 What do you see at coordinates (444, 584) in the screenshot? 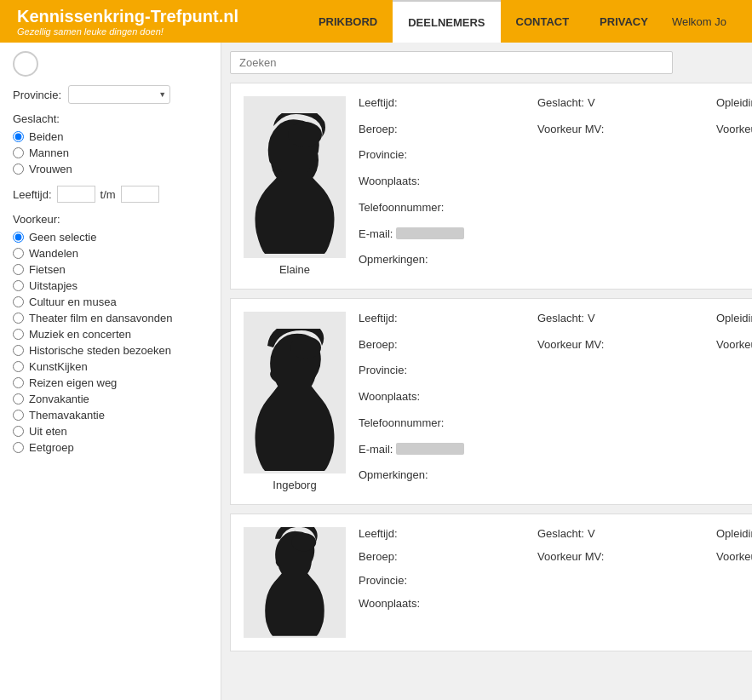
I see `provincie-field-2: Provincie:` at bounding box center [444, 584].